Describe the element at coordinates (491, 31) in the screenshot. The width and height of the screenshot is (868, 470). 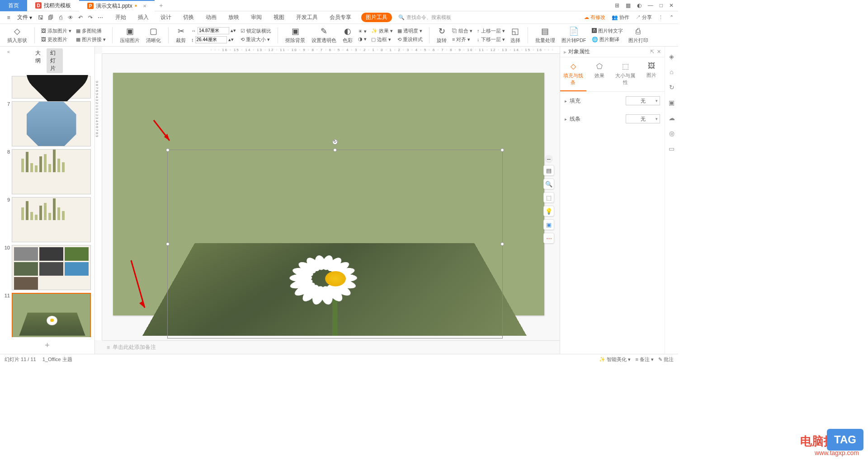
I see `move-up-button: ↑ 上移一层 ▾` at that location.